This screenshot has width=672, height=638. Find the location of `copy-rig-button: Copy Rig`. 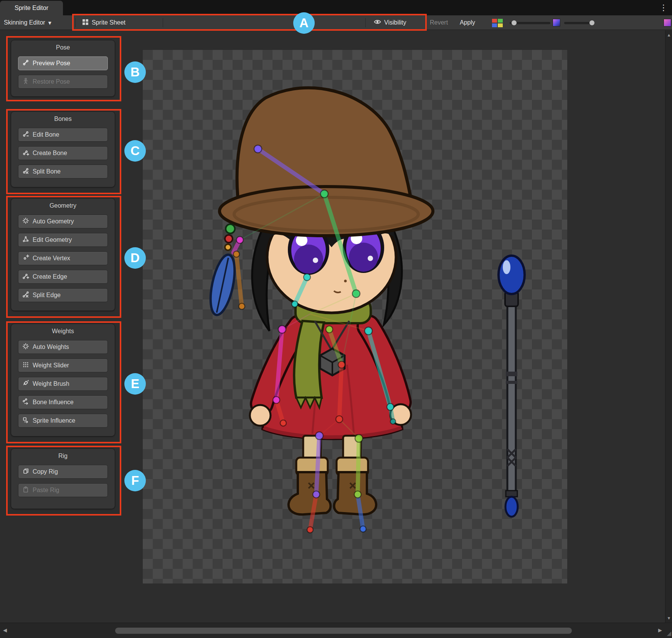

copy-rig-button: Copy Rig is located at coordinates (63, 472).